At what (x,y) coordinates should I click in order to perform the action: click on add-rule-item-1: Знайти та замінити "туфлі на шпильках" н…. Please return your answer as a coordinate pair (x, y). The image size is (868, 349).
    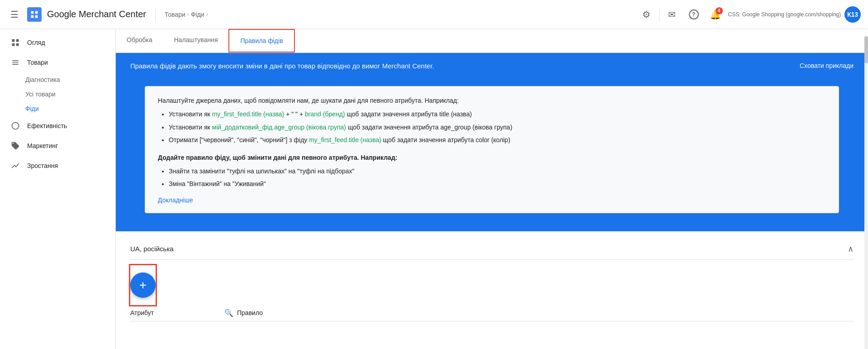
    Looking at the image, I should click on (498, 171).